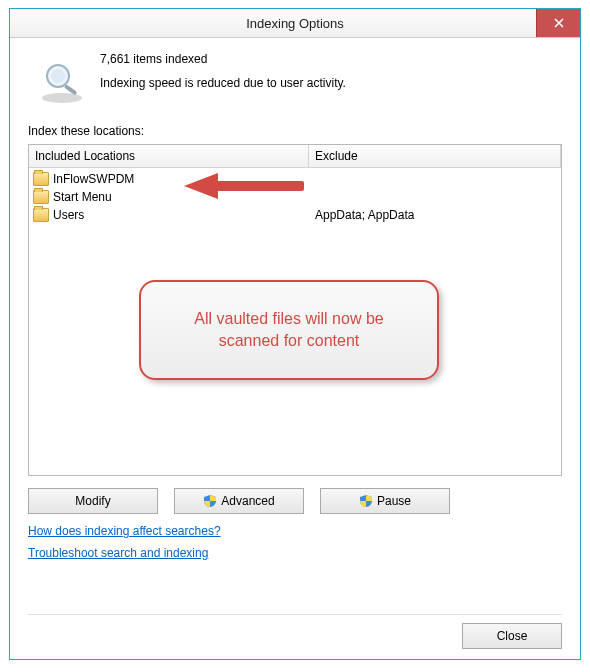 The height and width of the screenshot is (672, 590). Describe the element at coordinates (385, 501) in the screenshot. I see `pause-button: Pause` at that location.